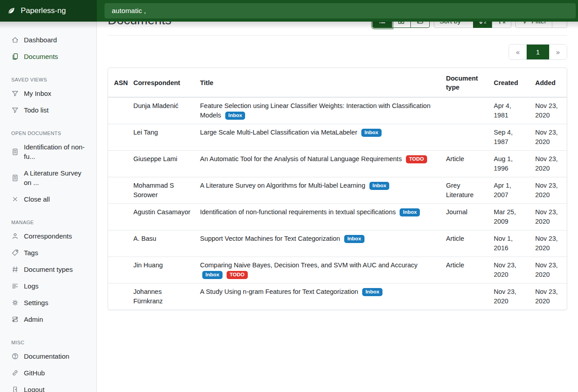 The height and width of the screenshot is (392, 578). I want to click on sidebar-section-title: SAVED VIEWS, so click(48, 80).